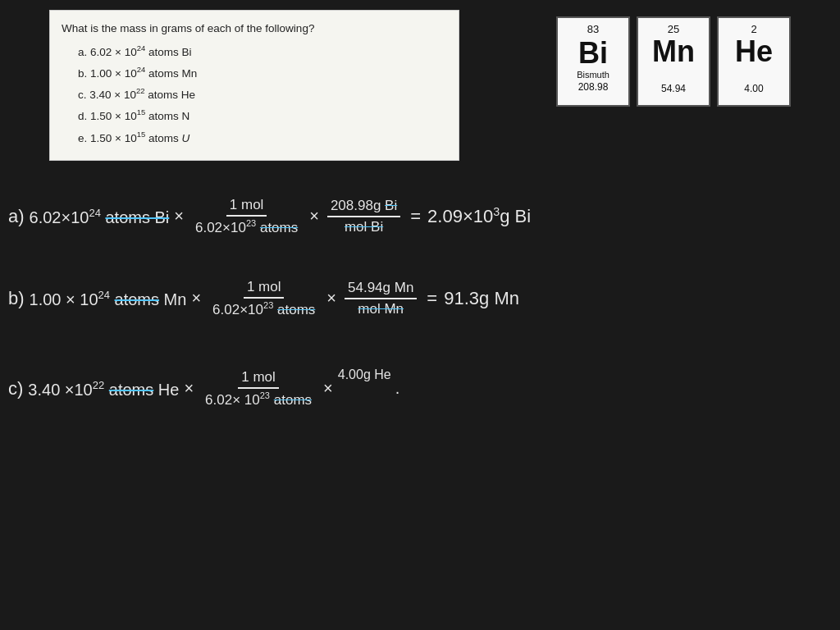 This screenshot has height=630, width=840. Describe the element at coordinates (246, 217) in the screenshot. I see `part-a-fraction1: 1 mol 6.02×1023 atoms` at that location.